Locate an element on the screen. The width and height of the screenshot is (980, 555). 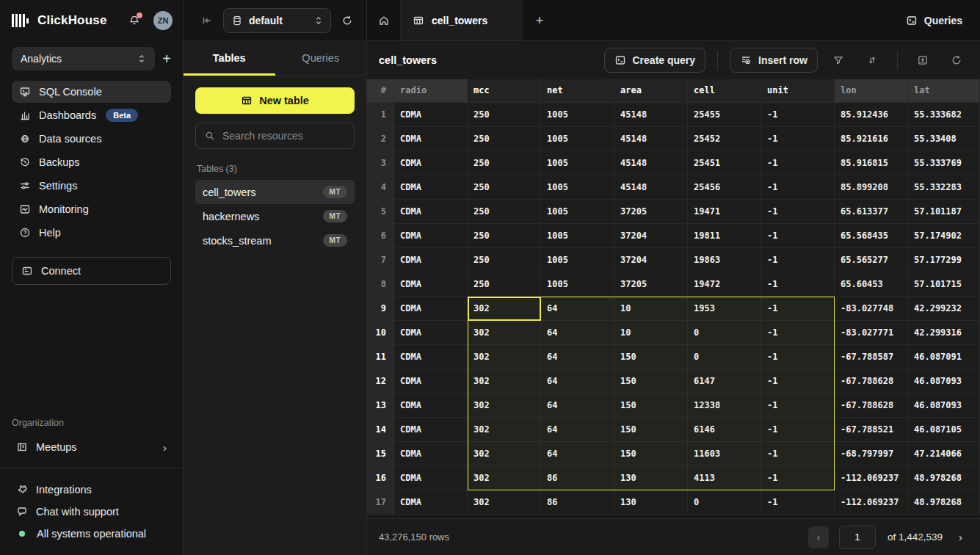
row-number: 3 is located at coordinates (380, 163).